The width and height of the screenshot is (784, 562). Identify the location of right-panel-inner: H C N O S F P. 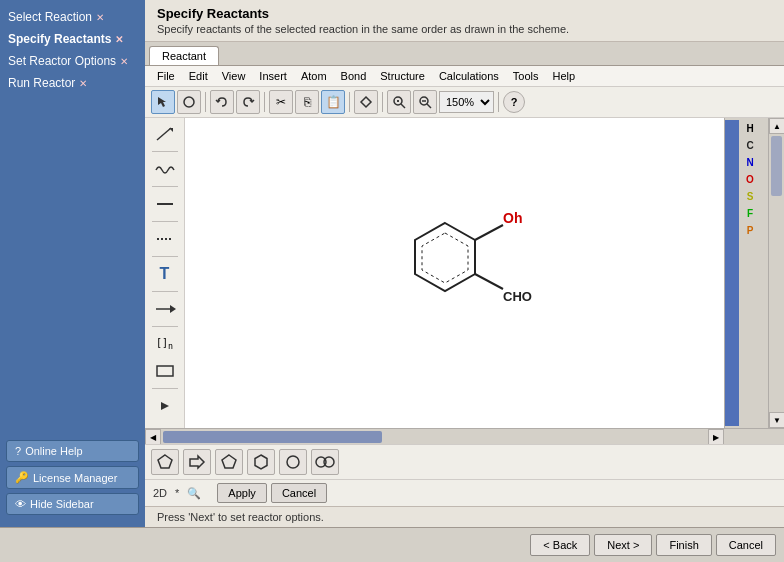
(746, 273).